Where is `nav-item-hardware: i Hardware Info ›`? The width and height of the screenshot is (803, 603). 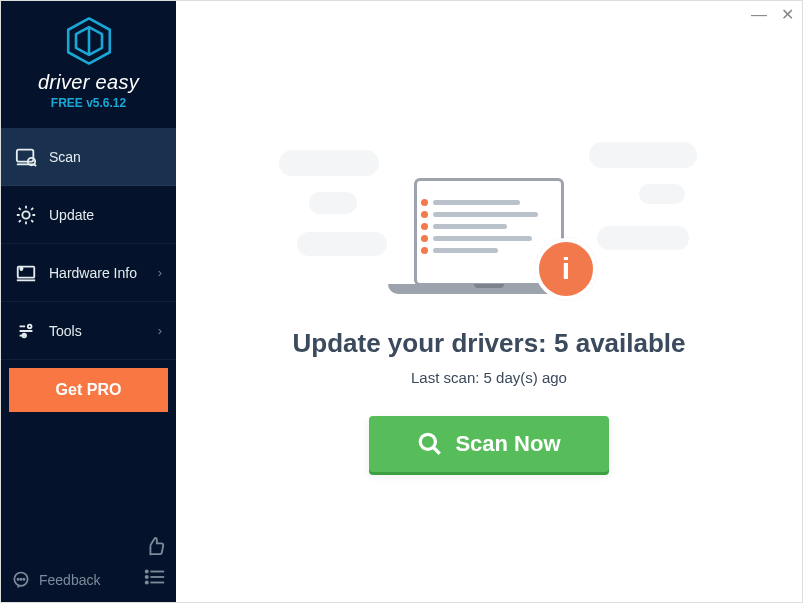
nav-item-hardware: i Hardware Info › is located at coordinates (88, 273).